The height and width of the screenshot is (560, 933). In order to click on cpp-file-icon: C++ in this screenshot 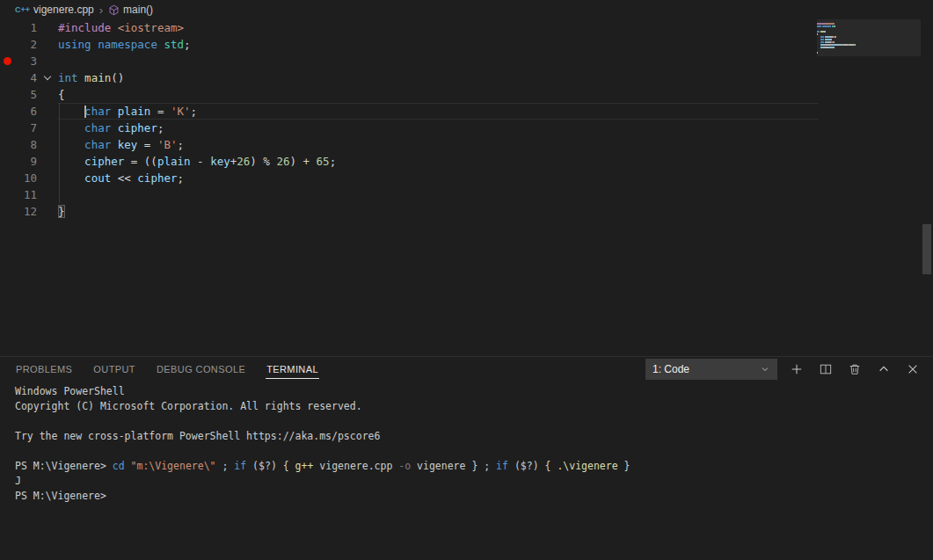, I will do `click(23, 10)`.